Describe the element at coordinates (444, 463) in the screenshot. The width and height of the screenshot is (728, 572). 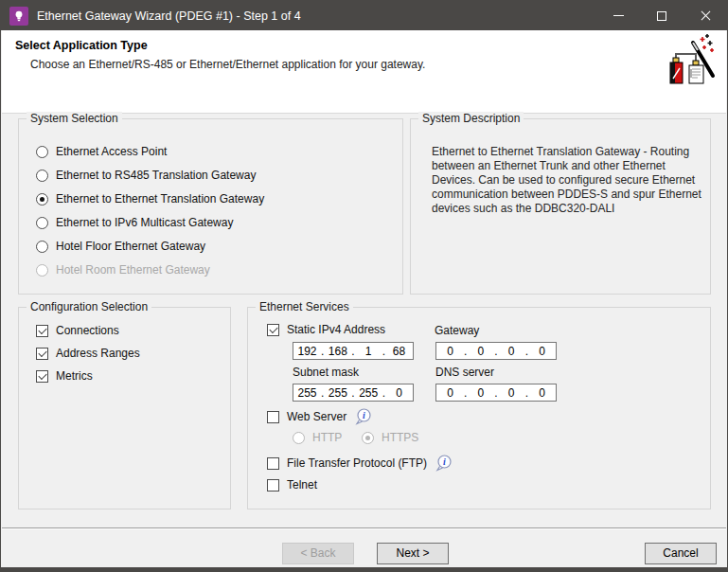
I see `ftp-info-icon: i` at that location.